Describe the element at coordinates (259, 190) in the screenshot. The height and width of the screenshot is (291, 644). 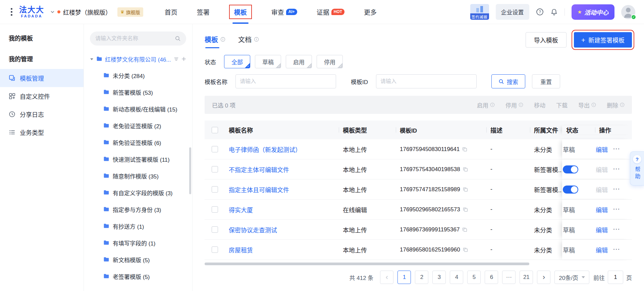
I see `template-name-link: 指定主体且可编辑文件` at that location.